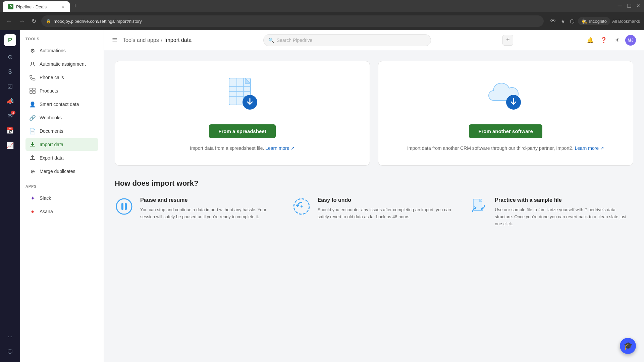 Image resolution: width=644 pixels, height=362 pixels. What do you see at coordinates (178, 40) in the screenshot?
I see `breadcrumb-current: Import data` at bounding box center [178, 40].